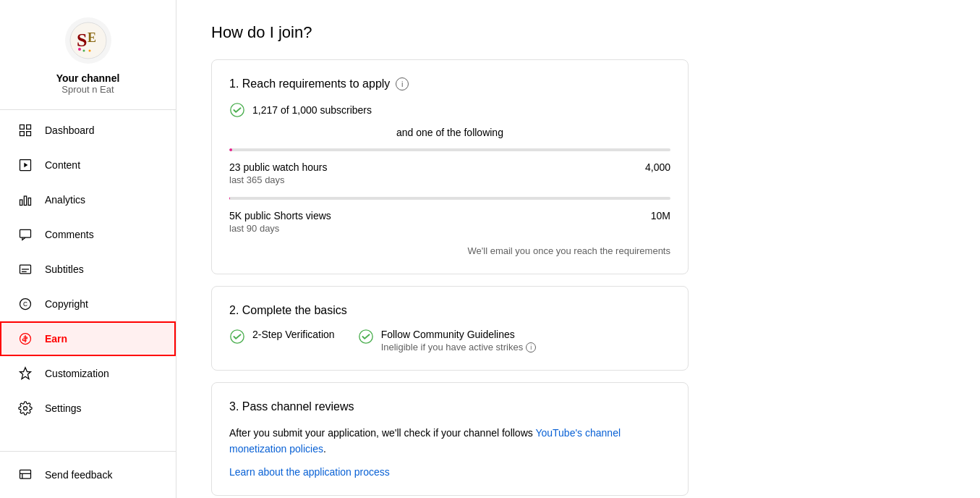 This screenshot has width=980, height=498. What do you see at coordinates (450, 84) in the screenshot?
I see `step1-title: 1. Reach requirements to apply i` at bounding box center [450, 84].